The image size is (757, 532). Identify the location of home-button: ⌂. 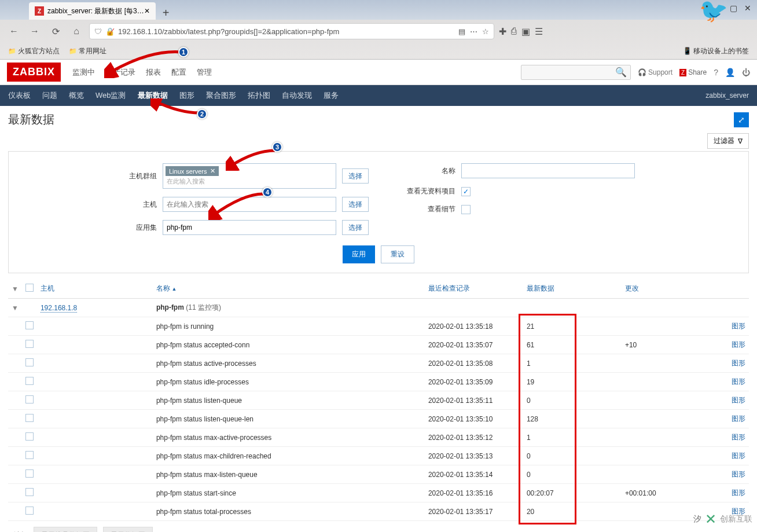
(76, 31).